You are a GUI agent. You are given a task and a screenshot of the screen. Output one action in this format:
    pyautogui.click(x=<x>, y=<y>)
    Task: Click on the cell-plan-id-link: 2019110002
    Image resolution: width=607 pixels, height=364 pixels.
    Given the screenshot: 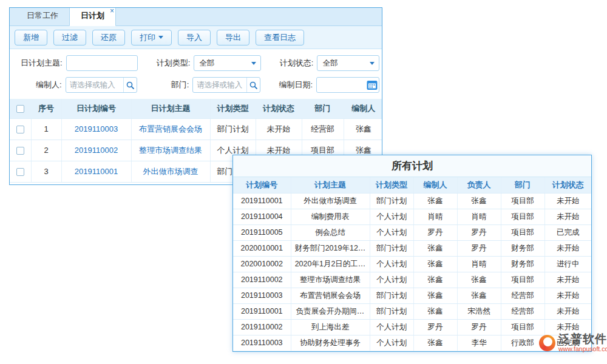 What is the action you would take?
    pyautogui.click(x=96, y=150)
    